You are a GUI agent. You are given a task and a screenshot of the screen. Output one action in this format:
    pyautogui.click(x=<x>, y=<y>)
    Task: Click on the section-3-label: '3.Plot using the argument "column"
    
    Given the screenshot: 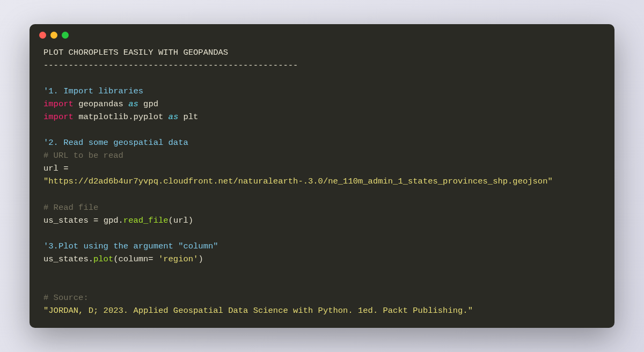 What is the action you would take?
    pyautogui.click(x=131, y=246)
    